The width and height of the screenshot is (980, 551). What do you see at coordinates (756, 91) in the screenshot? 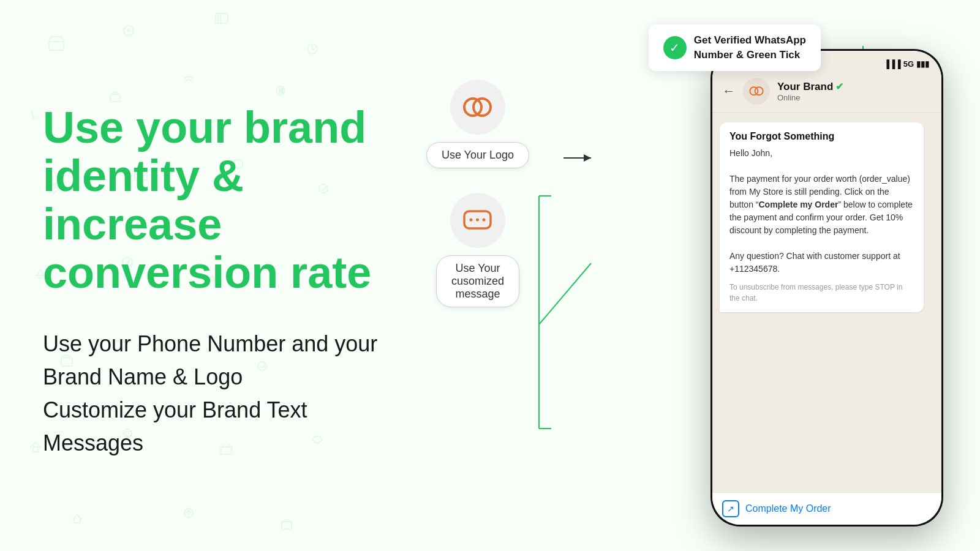
I see `contact-avatar` at bounding box center [756, 91].